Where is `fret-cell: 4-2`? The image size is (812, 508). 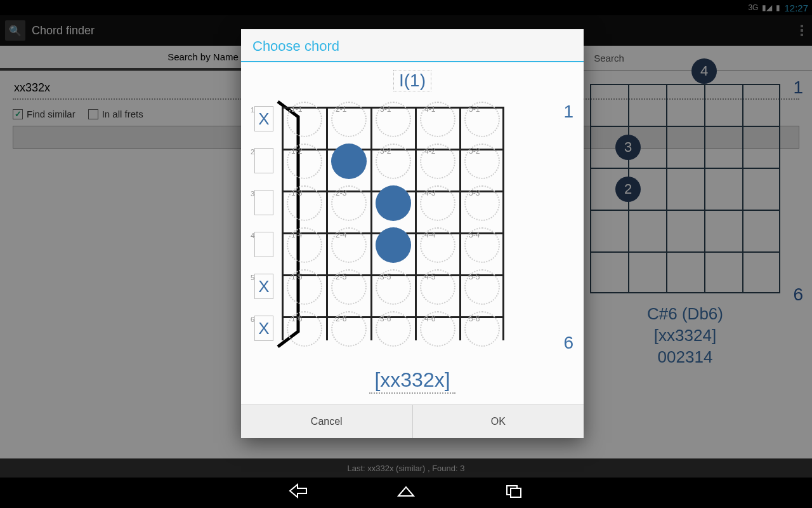
fret-cell: 4-2 is located at coordinates (438, 161).